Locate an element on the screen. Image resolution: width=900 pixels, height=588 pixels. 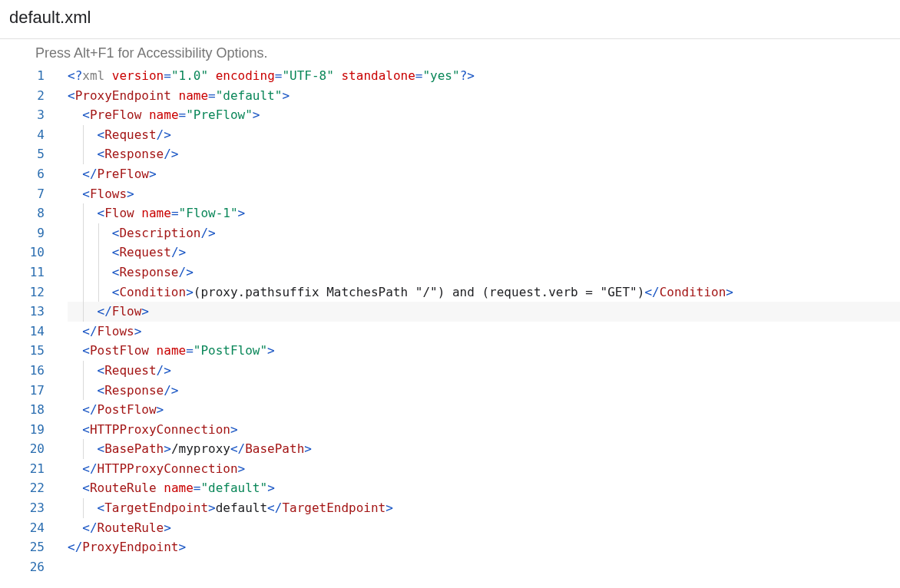
line-number: 1 is located at coordinates (22, 76).